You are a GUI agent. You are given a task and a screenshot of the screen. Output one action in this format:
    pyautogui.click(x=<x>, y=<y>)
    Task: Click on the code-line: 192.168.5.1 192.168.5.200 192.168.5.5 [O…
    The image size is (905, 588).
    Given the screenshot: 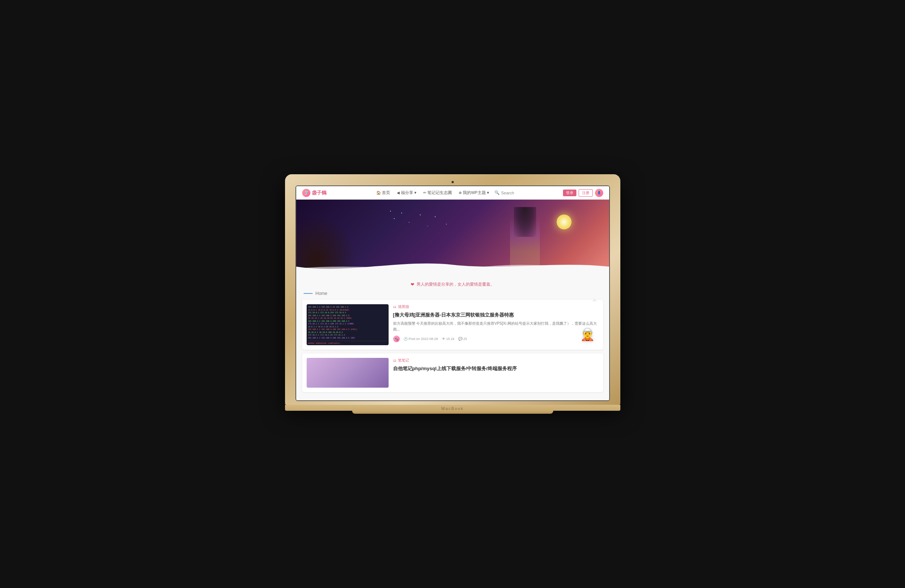 What is the action you would take?
    pyautogui.click(x=348, y=338)
    